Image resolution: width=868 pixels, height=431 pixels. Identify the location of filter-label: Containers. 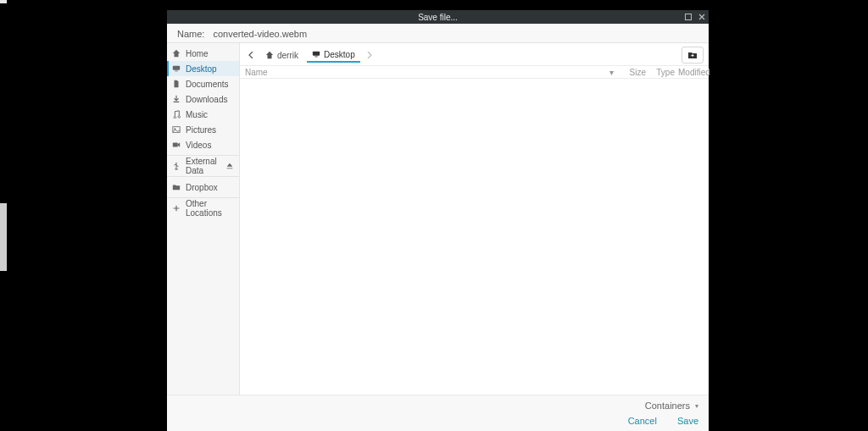
(668, 406).